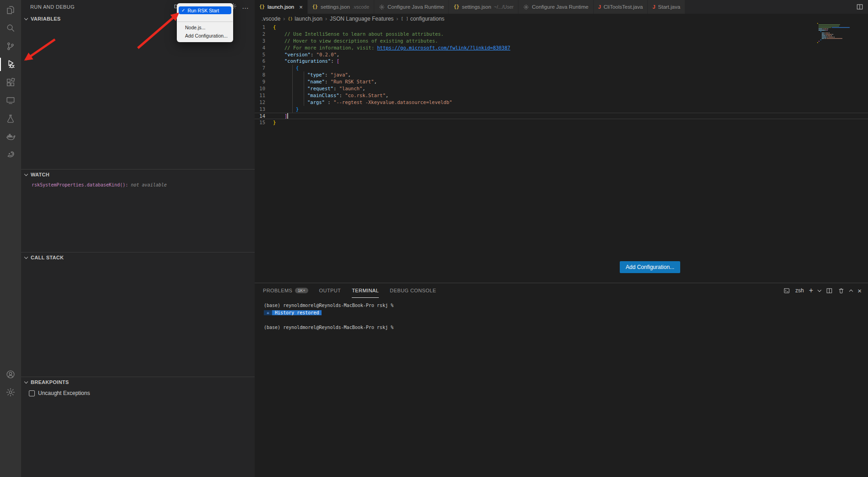  What do you see at coordinates (11, 46) in the screenshot?
I see `activity-item-source-control` at bounding box center [11, 46].